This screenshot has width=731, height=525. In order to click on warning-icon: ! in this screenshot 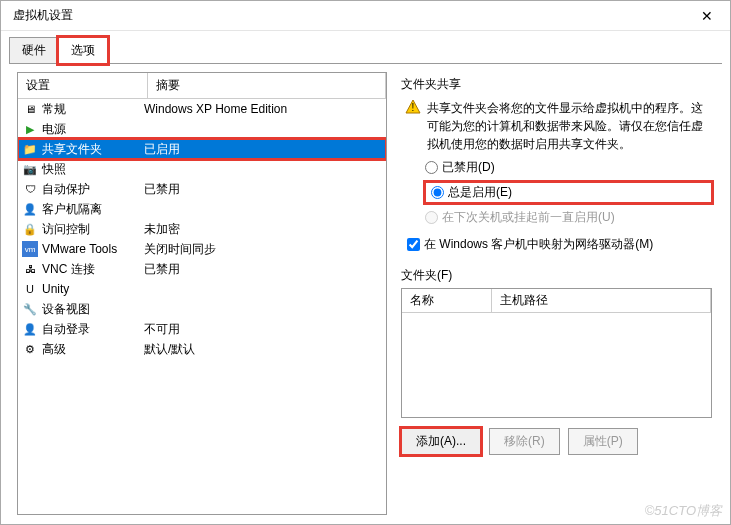, I will do `click(413, 107)`.